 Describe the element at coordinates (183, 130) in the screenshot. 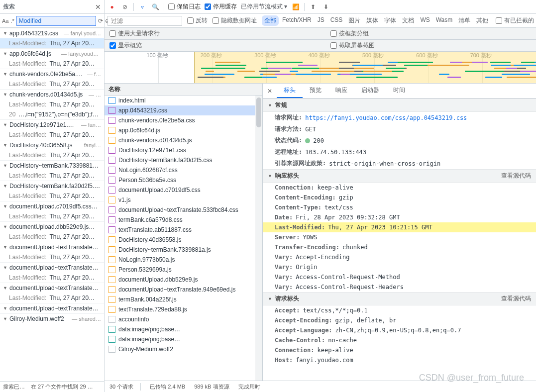

I see `request-row: app.0c6fc64d.js` at that location.